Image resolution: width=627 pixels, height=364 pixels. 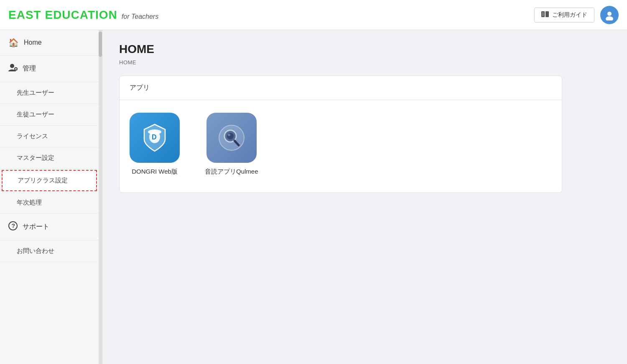 I want to click on header: EAST EDUCATION for Teachers ご利用ガイド, so click(x=314, y=15).